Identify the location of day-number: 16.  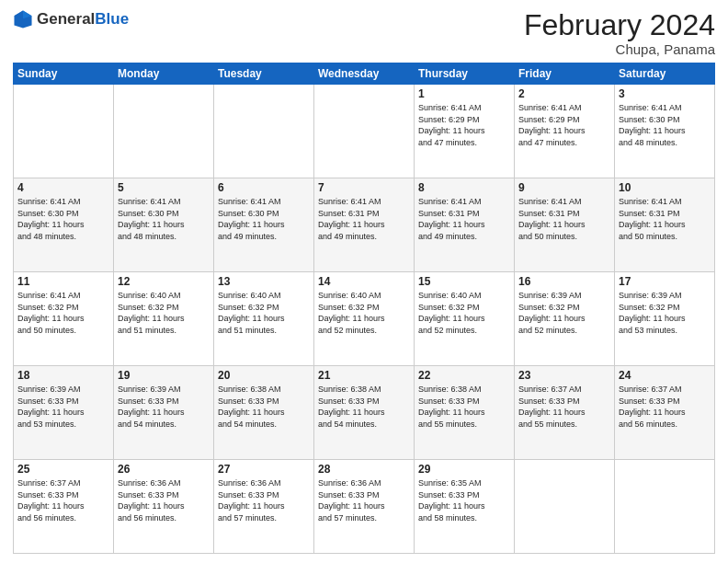
(564, 282).